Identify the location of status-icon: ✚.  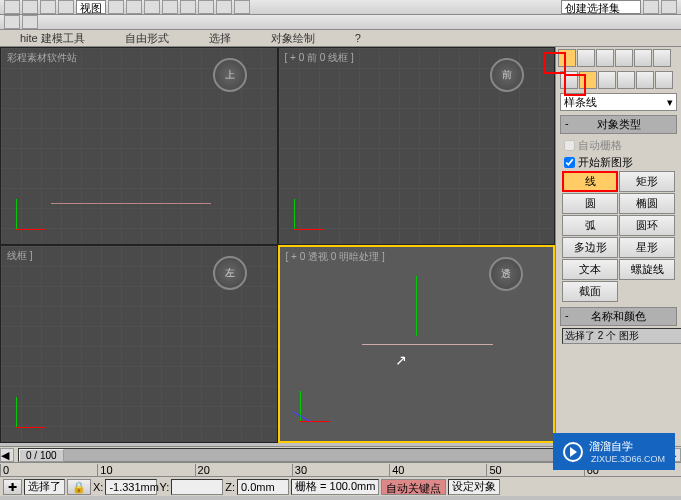
(12, 487).